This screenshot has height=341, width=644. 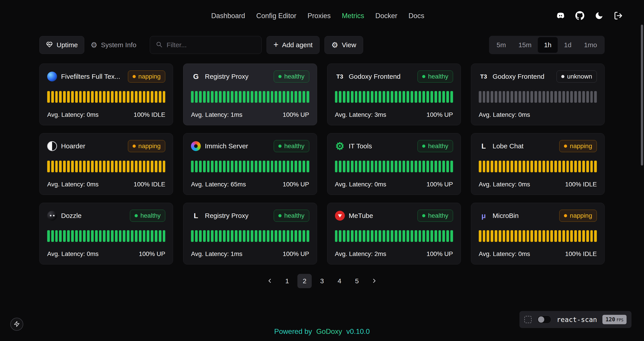 What do you see at coordinates (560, 16) in the screenshot?
I see `discord-button` at bounding box center [560, 16].